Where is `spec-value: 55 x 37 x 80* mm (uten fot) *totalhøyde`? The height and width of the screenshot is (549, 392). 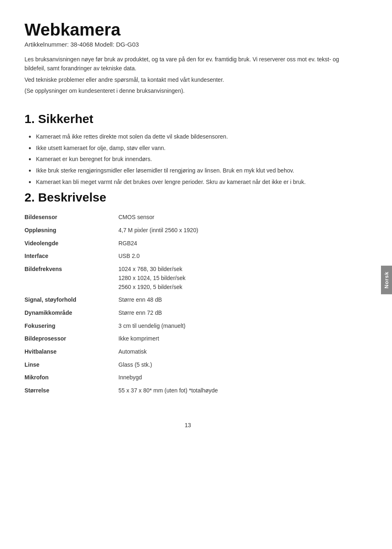 spec-value: 55 x 37 x 80* mm (uten fot) *totalhøyde is located at coordinates (233, 391).